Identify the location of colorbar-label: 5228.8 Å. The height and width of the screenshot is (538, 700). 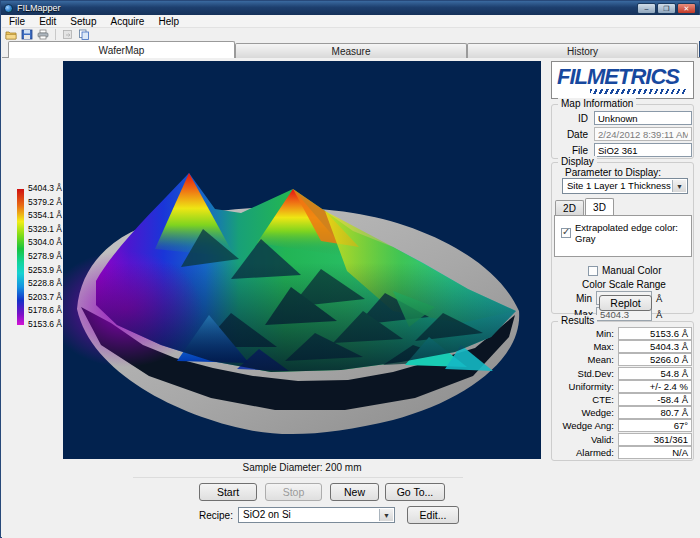
(45, 284).